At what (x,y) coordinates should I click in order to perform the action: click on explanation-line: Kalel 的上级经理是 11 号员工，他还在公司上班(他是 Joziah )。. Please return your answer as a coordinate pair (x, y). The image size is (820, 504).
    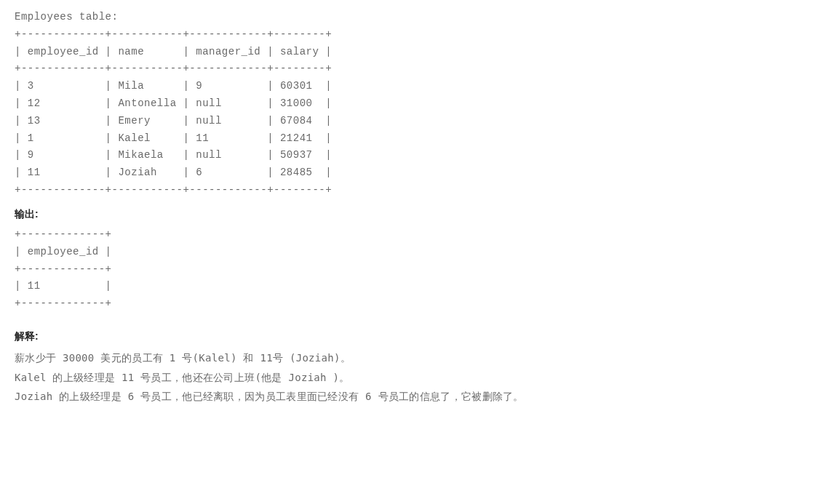
    Looking at the image, I should click on (410, 378).